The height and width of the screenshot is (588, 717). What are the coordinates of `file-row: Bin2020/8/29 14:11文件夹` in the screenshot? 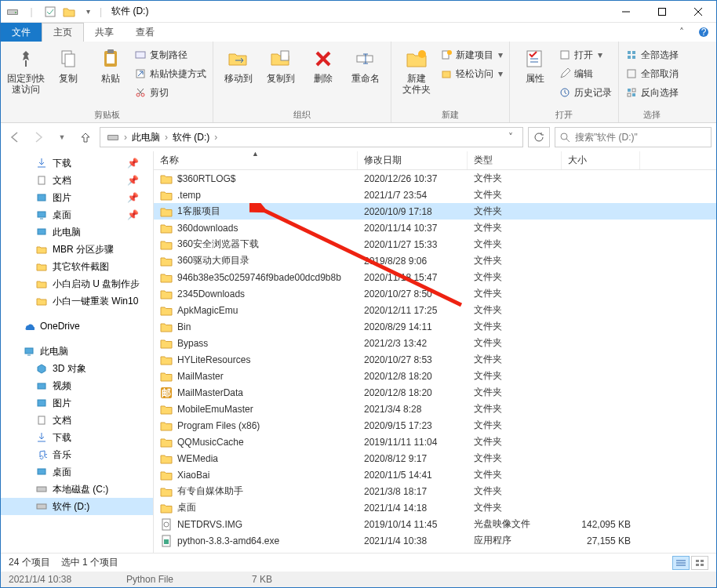 It's located at (435, 326).